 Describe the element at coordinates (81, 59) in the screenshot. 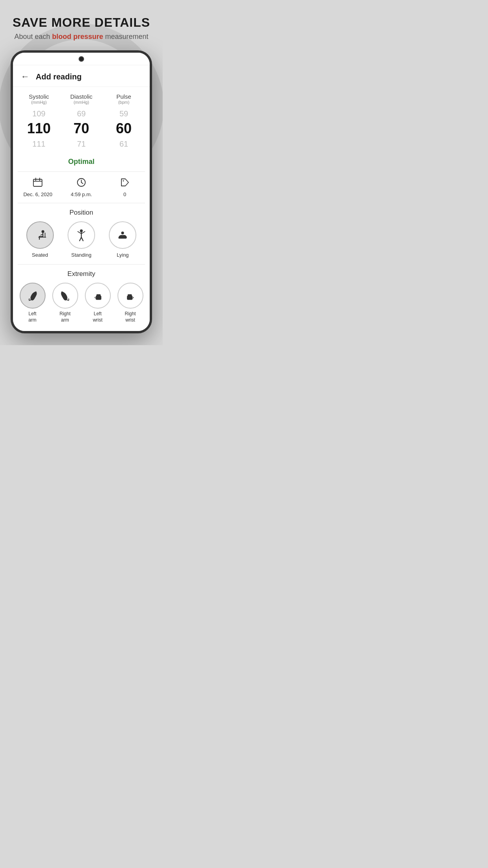

I see `camera-icon` at that location.